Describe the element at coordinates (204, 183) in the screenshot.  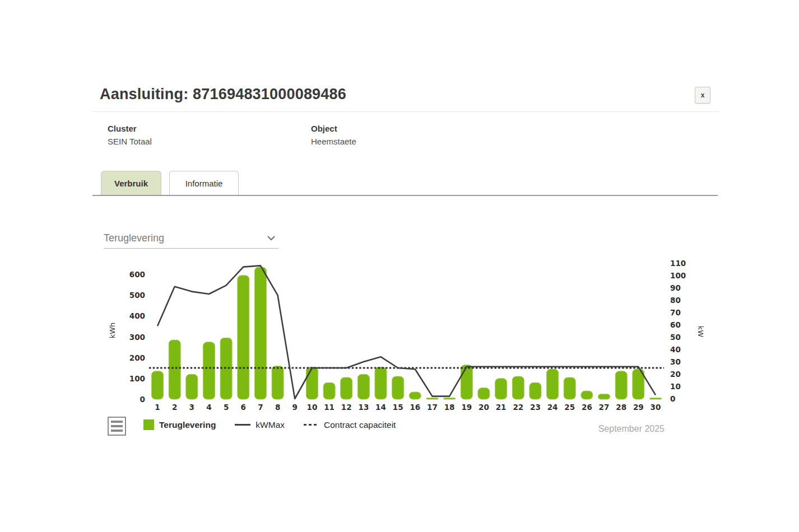
I see `tab-informatie: Informatie` at that location.